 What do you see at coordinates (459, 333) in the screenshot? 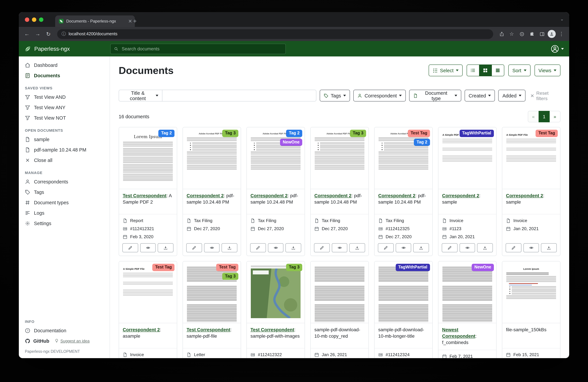
I see `correspondent-link: Newest Correspondent` at bounding box center [459, 333].